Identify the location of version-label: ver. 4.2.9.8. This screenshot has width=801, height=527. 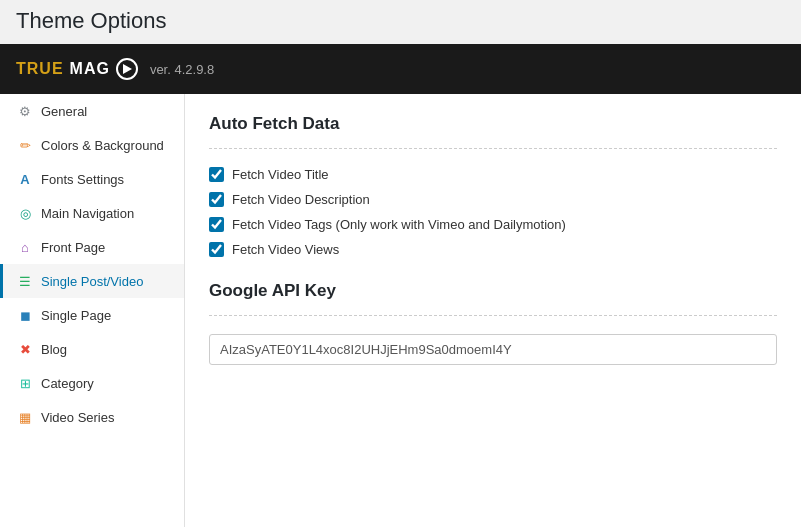
(182, 70).